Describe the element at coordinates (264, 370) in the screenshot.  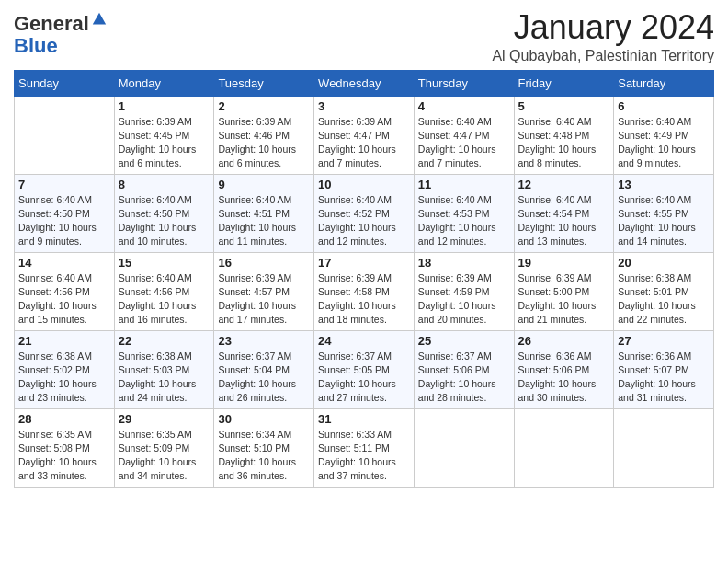
I see `sunset-text: Sunset: 5:04 PM` at that location.